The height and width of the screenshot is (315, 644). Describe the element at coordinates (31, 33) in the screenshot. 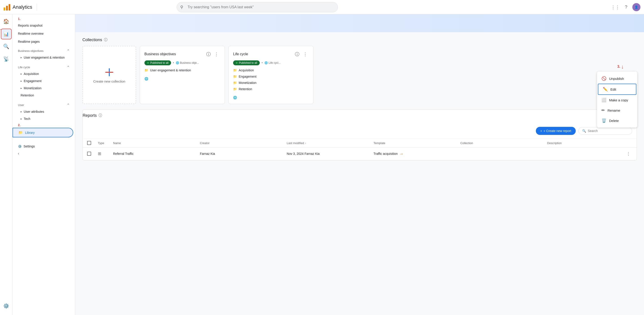

I see `realtime-overview-label: Realtime overview` at that location.